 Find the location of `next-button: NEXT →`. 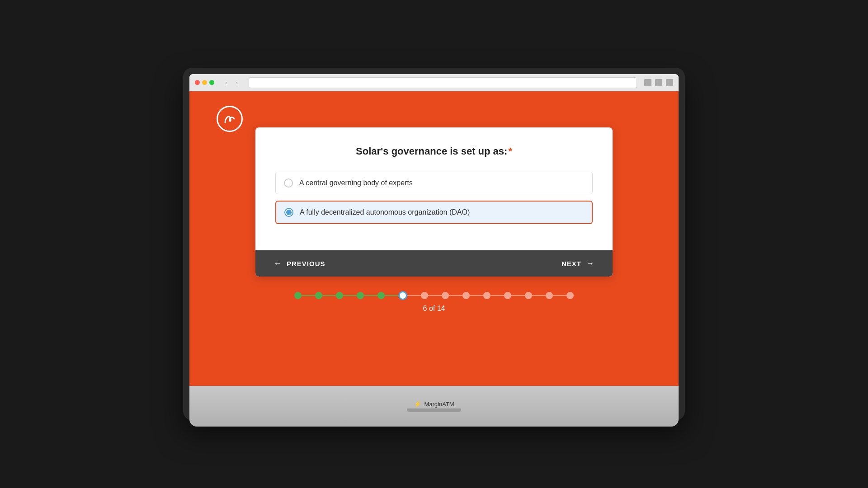

next-button: NEXT → is located at coordinates (578, 264).